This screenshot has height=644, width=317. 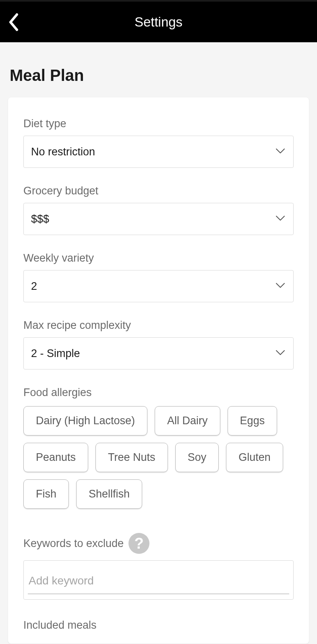 I want to click on max-complexity-select: 2 - Simple, so click(x=159, y=353).